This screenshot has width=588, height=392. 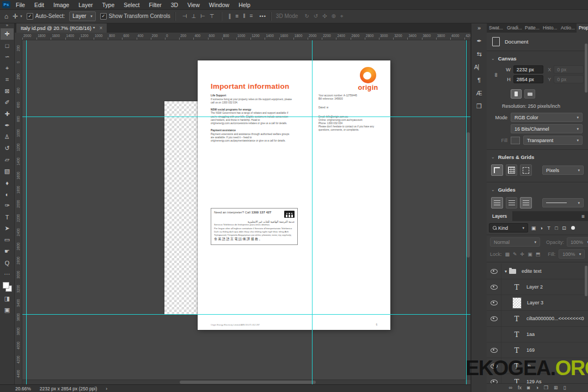 What do you see at coordinates (107, 389) in the screenshot?
I see `status-chevron-icon: ›` at bounding box center [107, 389].